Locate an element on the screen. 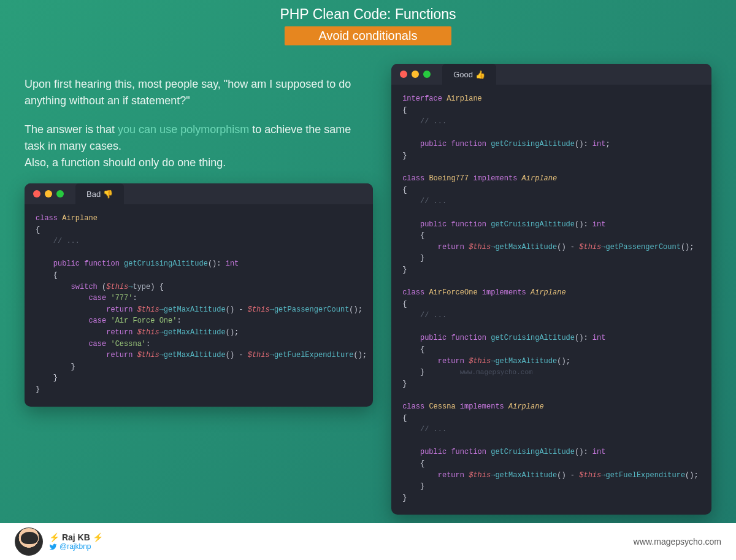 This screenshot has width=736, height=560. good-tab: Good 👍 is located at coordinates (469, 74).